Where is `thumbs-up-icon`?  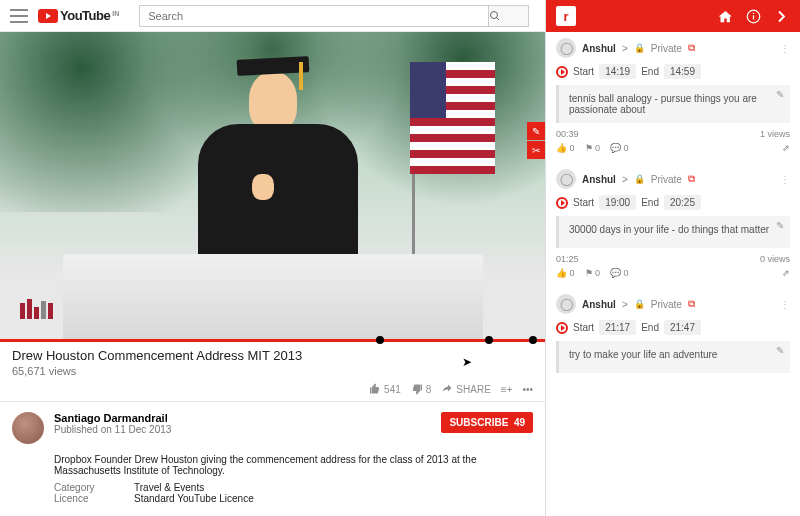 thumbs-up-icon is located at coordinates (375, 389).